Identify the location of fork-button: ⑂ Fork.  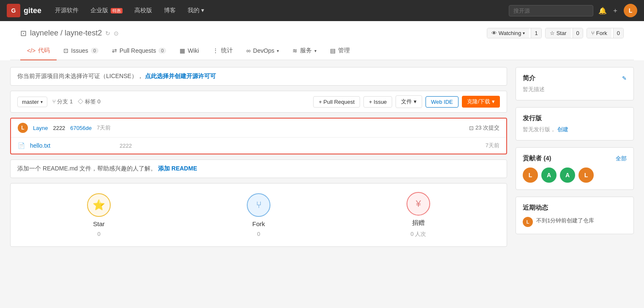
(599, 33).